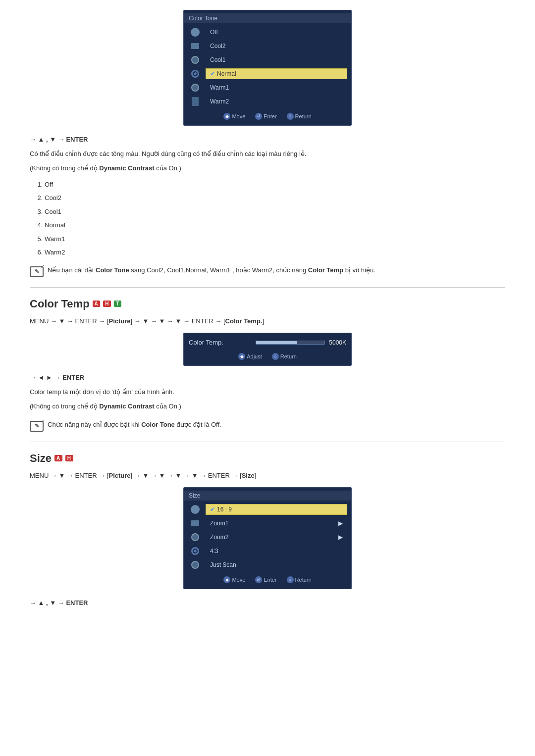 This screenshot has height=756, width=535. I want to click on osd-item-cool1: Cool1, so click(276, 60).